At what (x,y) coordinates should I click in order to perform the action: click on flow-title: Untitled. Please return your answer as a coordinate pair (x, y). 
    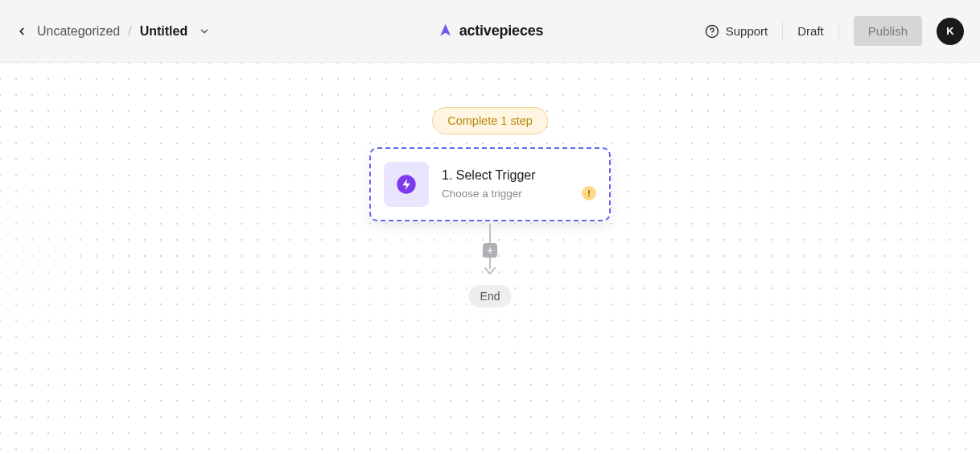
    Looking at the image, I should click on (164, 31).